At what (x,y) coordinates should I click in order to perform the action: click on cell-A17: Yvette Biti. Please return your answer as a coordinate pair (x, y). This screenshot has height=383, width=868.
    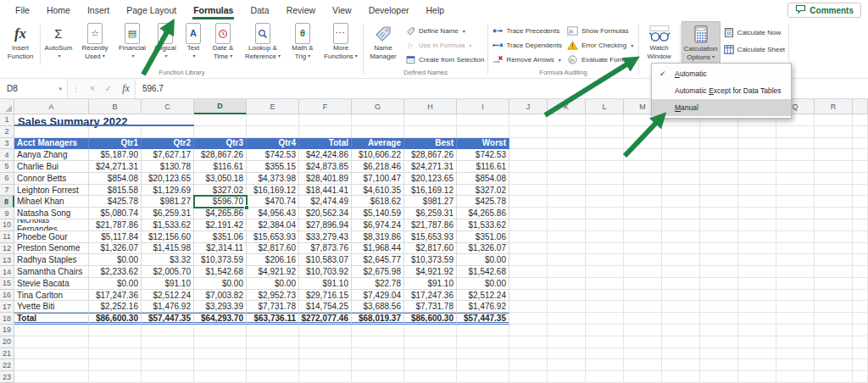
    Looking at the image, I should click on (52, 307).